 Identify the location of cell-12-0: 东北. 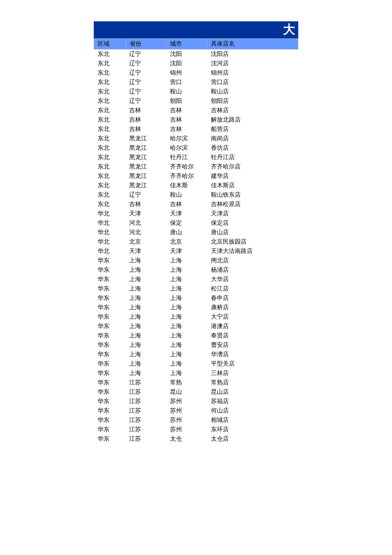
(110, 167).